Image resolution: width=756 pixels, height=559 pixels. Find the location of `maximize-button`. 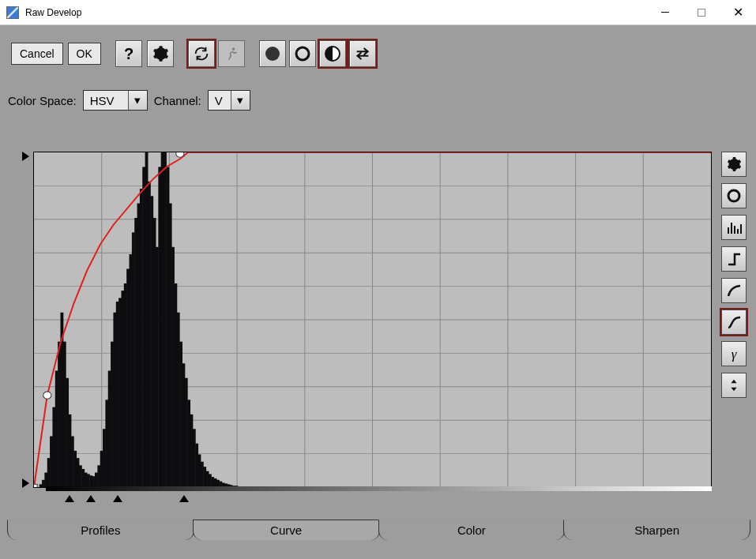

maximize-button is located at coordinates (701, 13).